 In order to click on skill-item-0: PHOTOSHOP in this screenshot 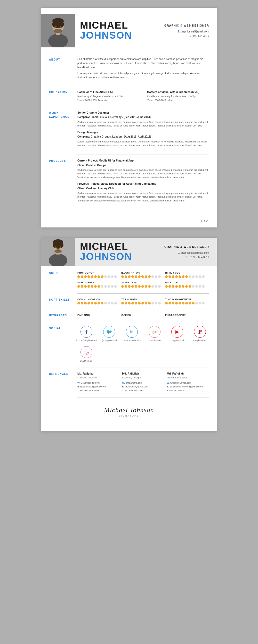, I will do `click(99, 274)`.